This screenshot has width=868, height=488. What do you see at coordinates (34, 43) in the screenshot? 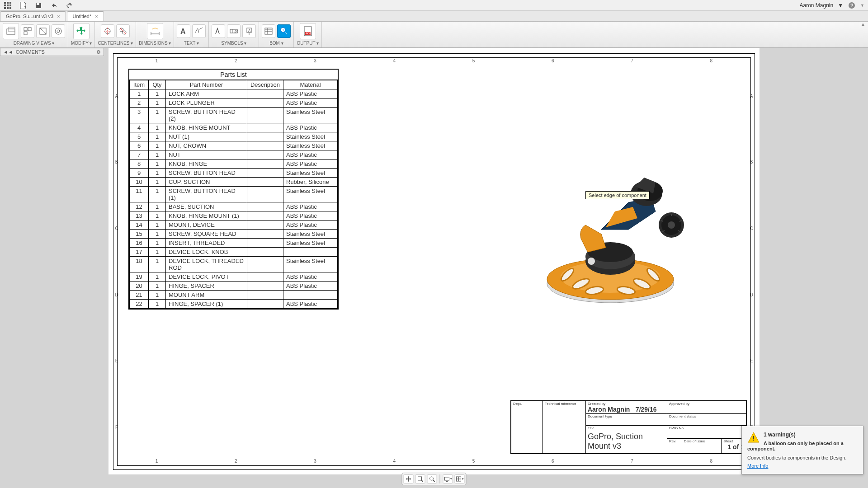
I see `ribbon-group-label: DRAWING VIEWS ▾` at bounding box center [34, 43].